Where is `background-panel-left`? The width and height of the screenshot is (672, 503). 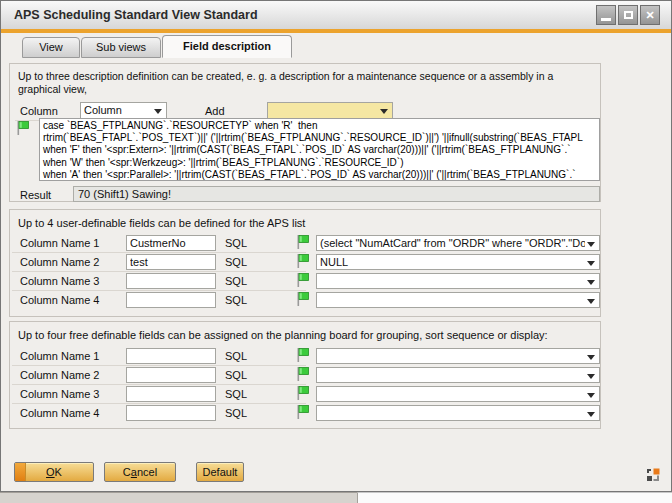
background-panel-left is located at coordinates (178, 498).